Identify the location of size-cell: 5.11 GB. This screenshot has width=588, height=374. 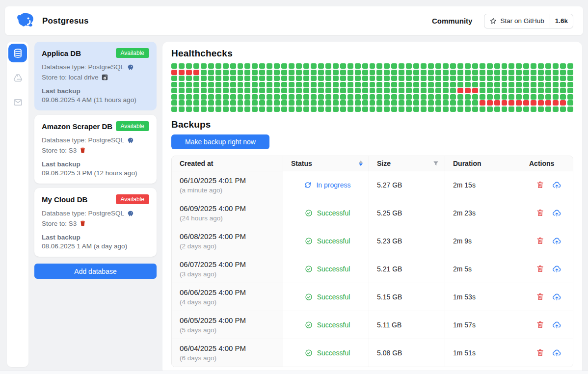
(407, 325).